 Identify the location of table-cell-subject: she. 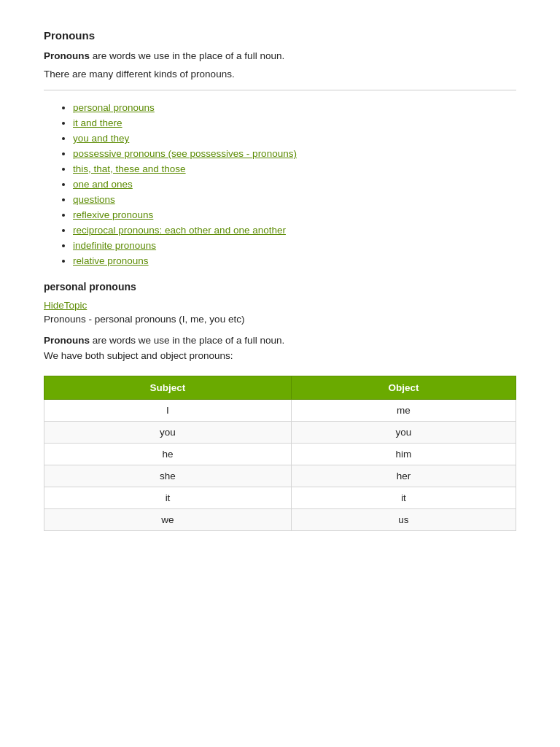
(168, 476).